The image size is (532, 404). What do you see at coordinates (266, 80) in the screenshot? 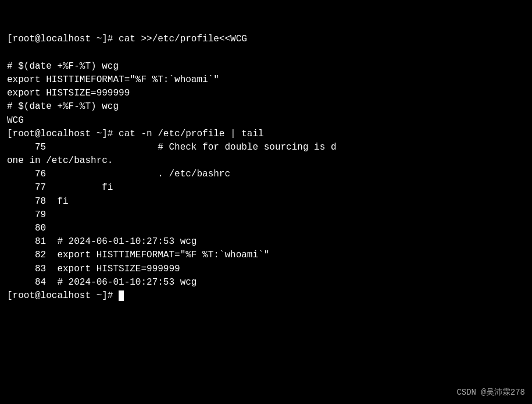
I see `line-4: export HISTTIMEFORMAT="%F %T:`whoami`"` at bounding box center [266, 80].